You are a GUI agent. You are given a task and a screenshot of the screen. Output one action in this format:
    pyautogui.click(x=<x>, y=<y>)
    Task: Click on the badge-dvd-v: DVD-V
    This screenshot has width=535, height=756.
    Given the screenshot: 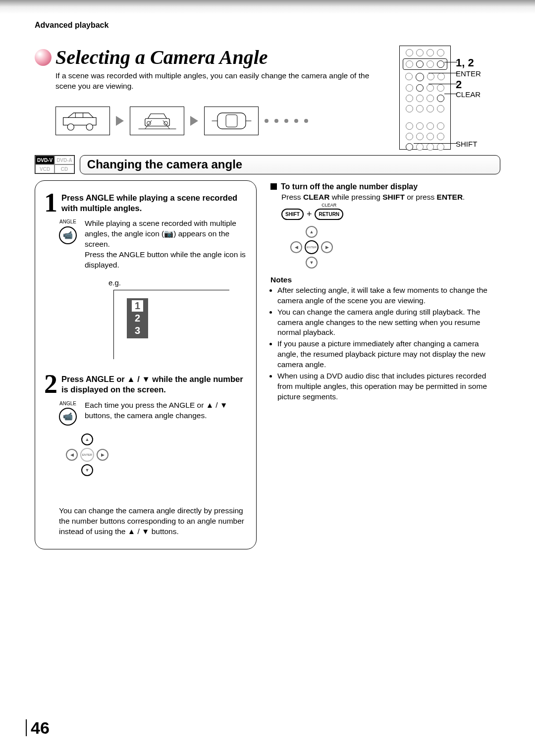 What is the action you would take?
    pyautogui.click(x=45, y=160)
    